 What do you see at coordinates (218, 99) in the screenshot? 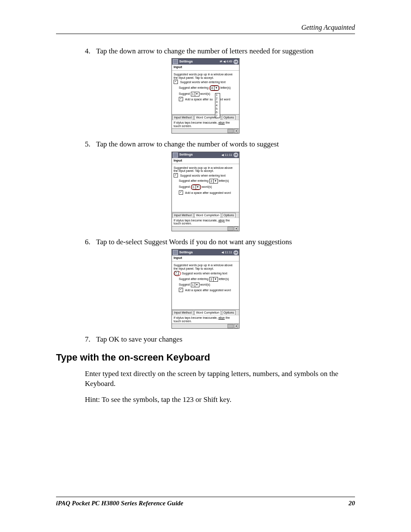
I see `letters-option: 2` at bounding box center [218, 99].